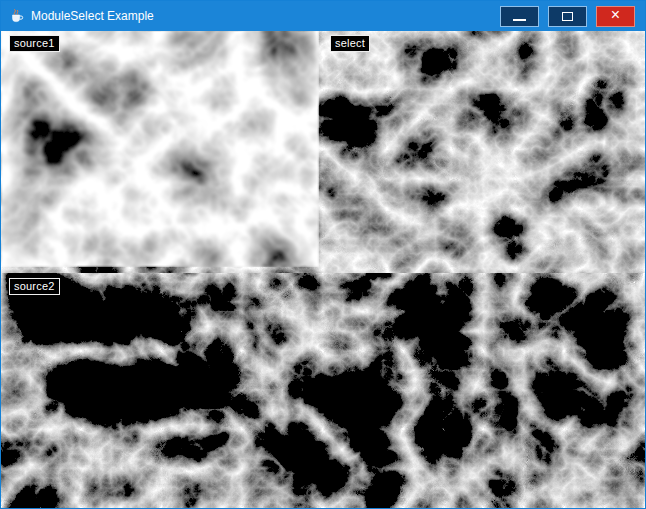 The height and width of the screenshot is (509, 646). What do you see at coordinates (16, 16) in the screenshot?
I see `java-icon` at bounding box center [16, 16].